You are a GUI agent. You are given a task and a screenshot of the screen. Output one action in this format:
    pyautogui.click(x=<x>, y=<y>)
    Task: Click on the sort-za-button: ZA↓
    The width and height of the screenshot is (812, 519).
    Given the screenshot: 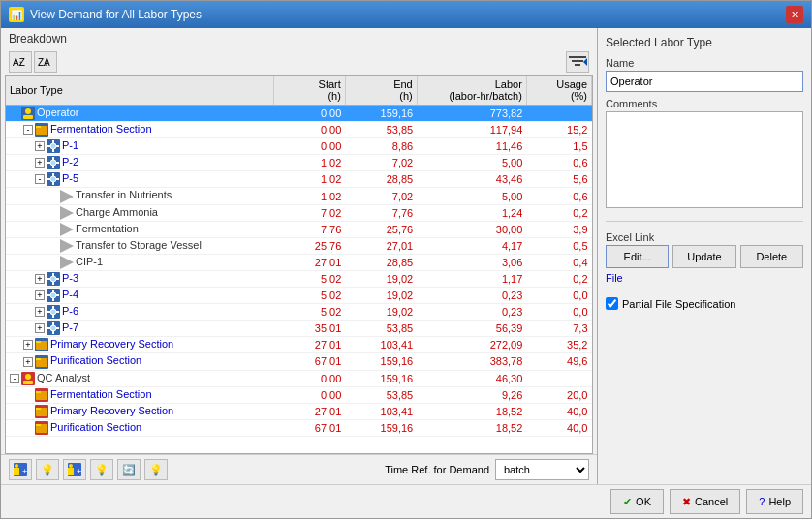 What is the action you would take?
    pyautogui.click(x=46, y=62)
    